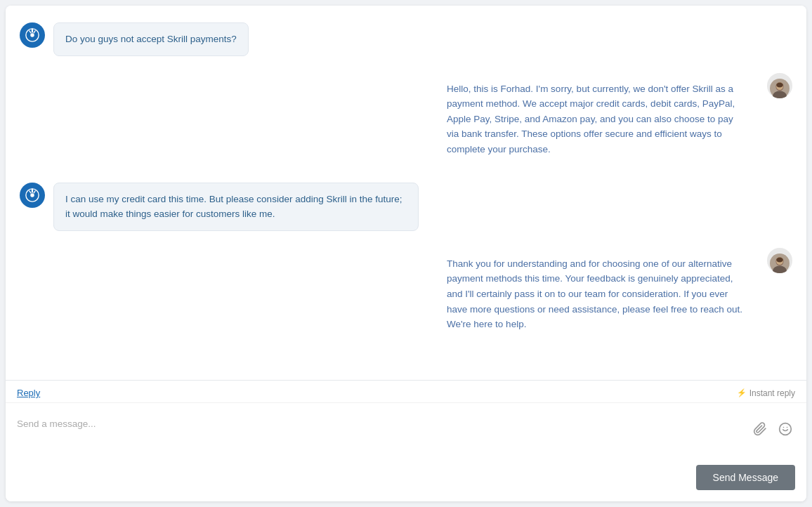 The image size is (812, 507). What do you see at coordinates (591, 119) in the screenshot?
I see `message-text-2: Hello, this is Forhad. I'm sorry, but cu…` at bounding box center [591, 119].